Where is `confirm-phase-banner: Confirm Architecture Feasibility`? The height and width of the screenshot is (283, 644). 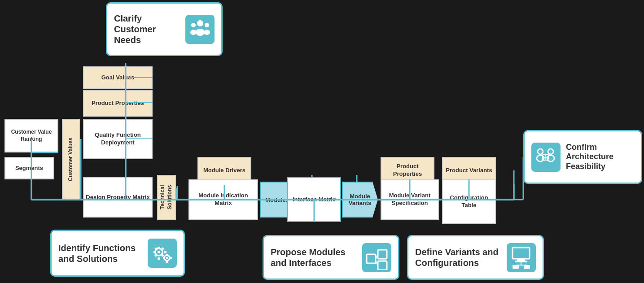 confirm-phase-banner: Confirm Architecture Feasibility is located at coordinates (583, 157).